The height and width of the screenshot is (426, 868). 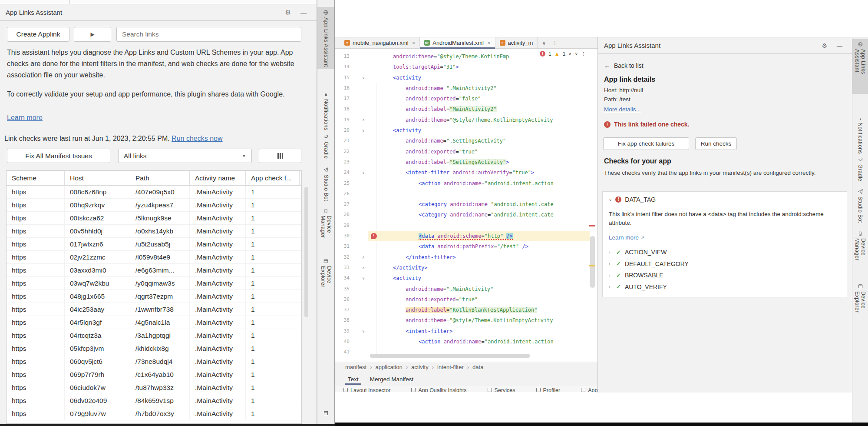 I want to click on table-row: https048jg1x665/qgrt37ezpm.MainActivity1, so click(x=154, y=296).